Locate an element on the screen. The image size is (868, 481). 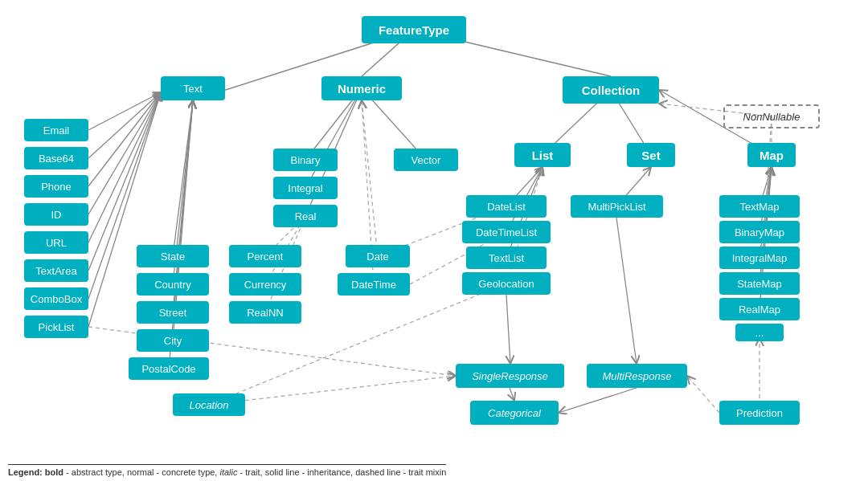
node-text: Text is located at coordinates (193, 88).